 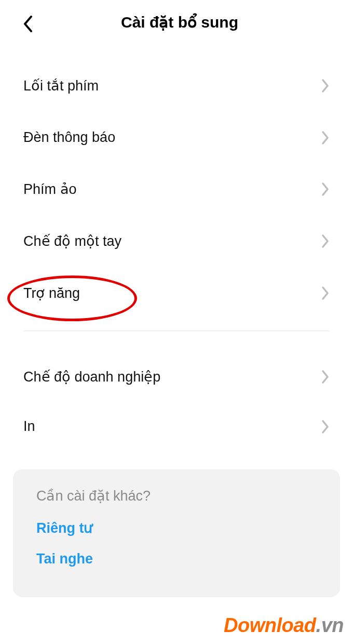 I want to click on item-enterprise-mode: Chế độ doanh nghiệp, so click(x=177, y=377).